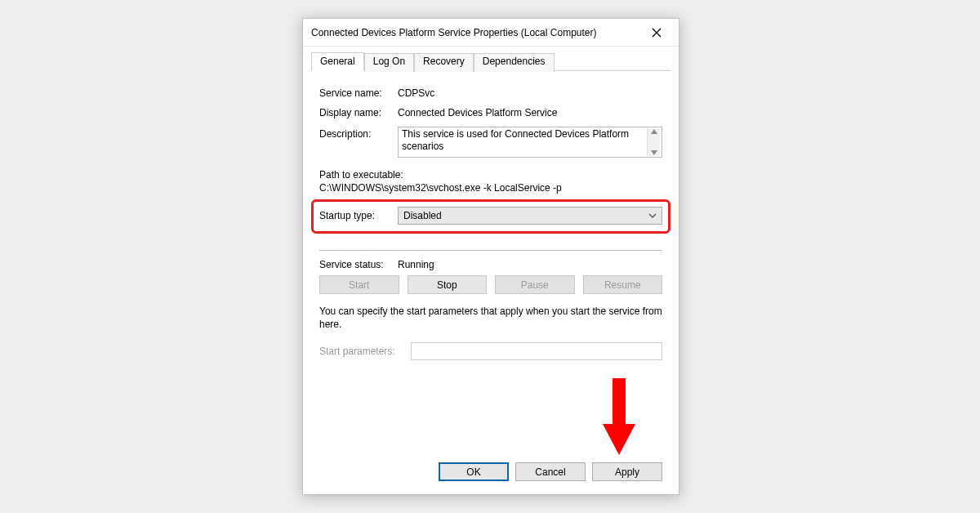 The image size is (980, 513). What do you see at coordinates (491, 216) in the screenshot?
I see `startup-type-highlight: Startup type: Disabled` at bounding box center [491, 216].